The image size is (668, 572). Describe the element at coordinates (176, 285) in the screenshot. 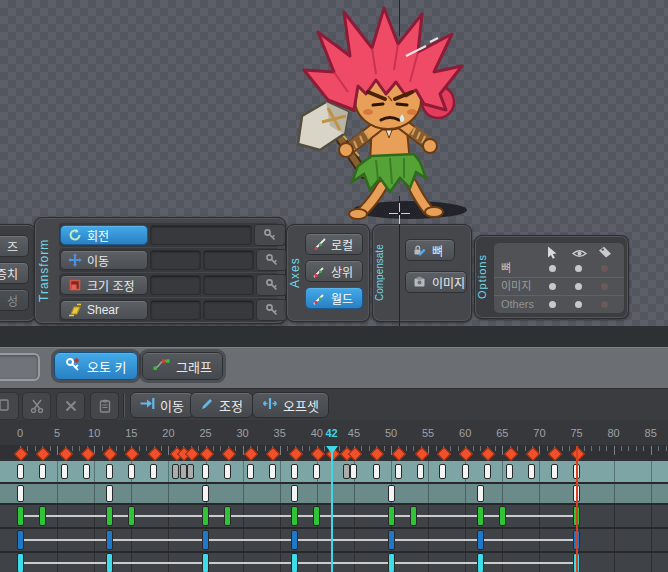

I see `scale-x-field` at that location.